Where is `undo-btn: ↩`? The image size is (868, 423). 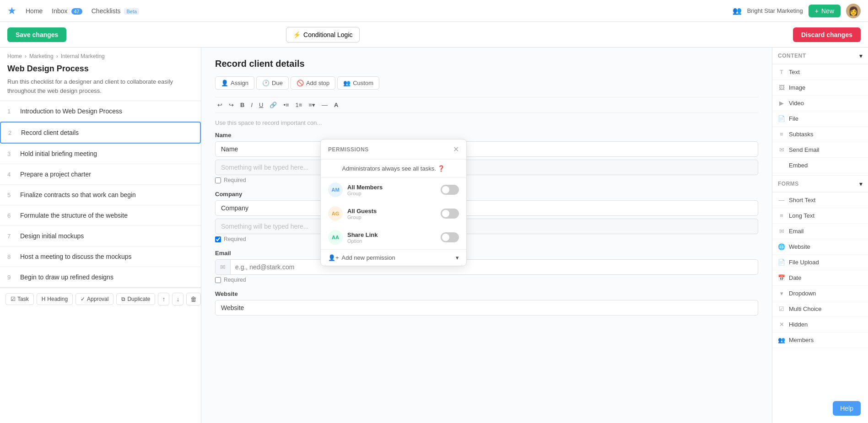
undo-btn: ↩ is located at coordinates (220, 105).